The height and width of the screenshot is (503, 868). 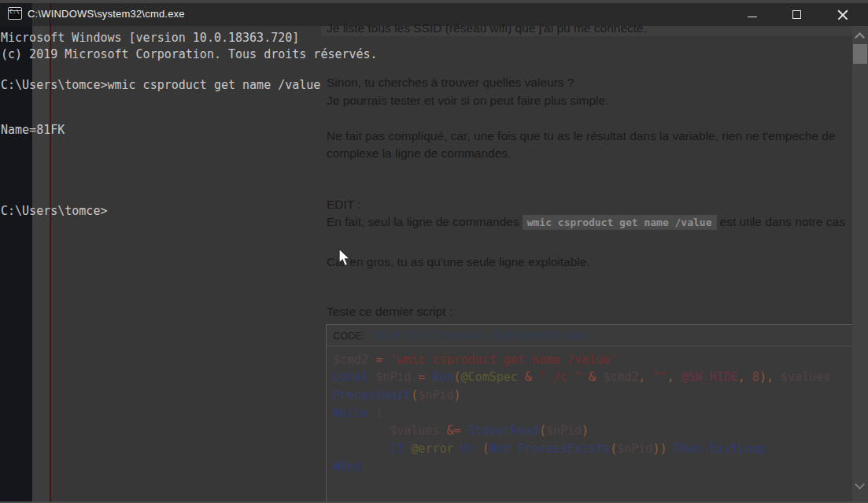 I want to click on code-line: Local $nPid = Run(@ComSpec & " /c " & $c…, so click(x=582, y=377).